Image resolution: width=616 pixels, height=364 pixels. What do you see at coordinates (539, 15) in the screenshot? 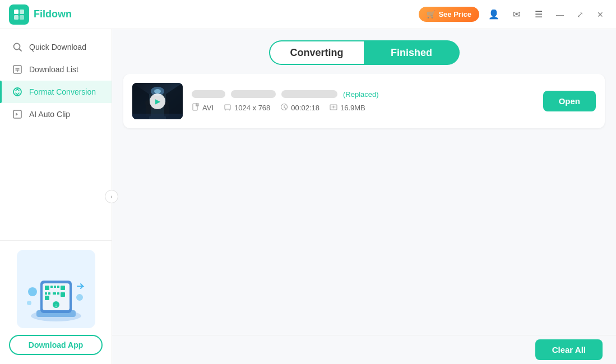
I see `menu-icon: ☰` at bounding box center [539, 15].